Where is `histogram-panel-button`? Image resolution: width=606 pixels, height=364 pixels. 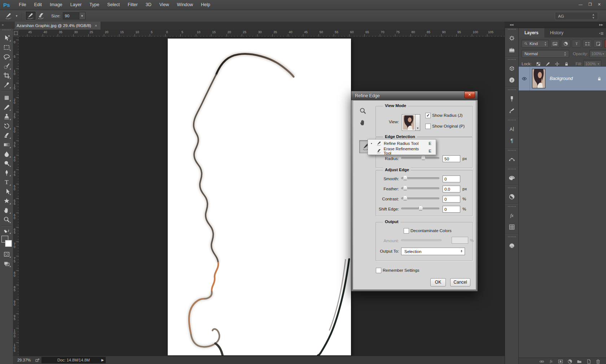 histogram-panel-button is located at coordinates (512, 50).